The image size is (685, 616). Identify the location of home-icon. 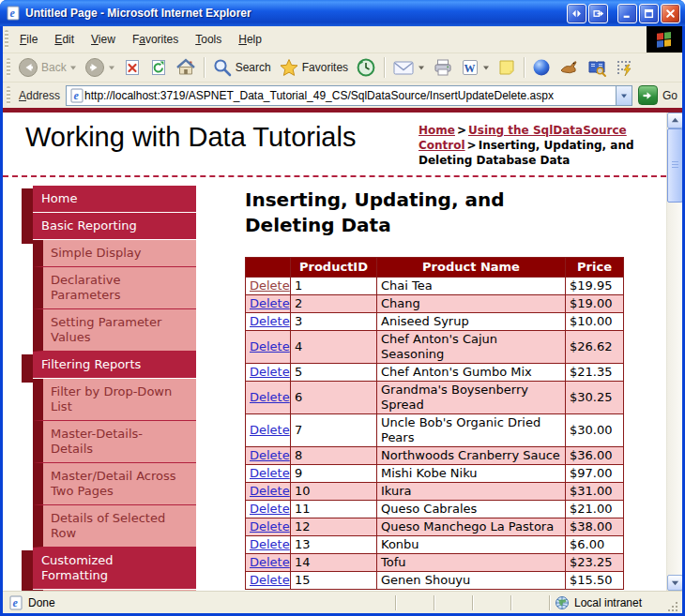
(186, 68).